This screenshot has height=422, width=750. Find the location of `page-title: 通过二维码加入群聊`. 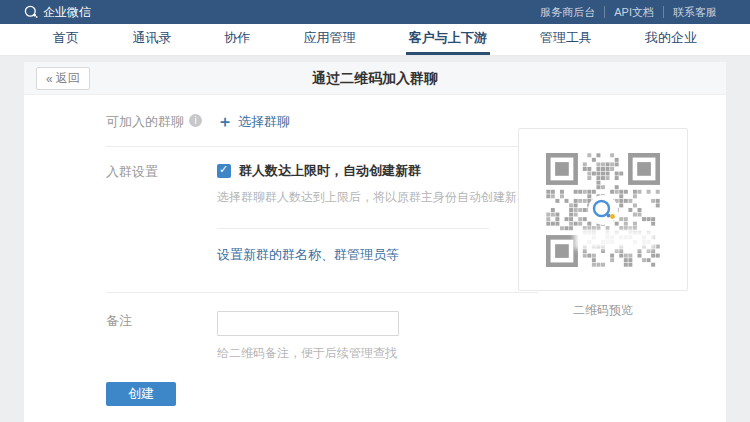

page-title: 通过二维码加入群聊 is located at coordinates (375, 78).